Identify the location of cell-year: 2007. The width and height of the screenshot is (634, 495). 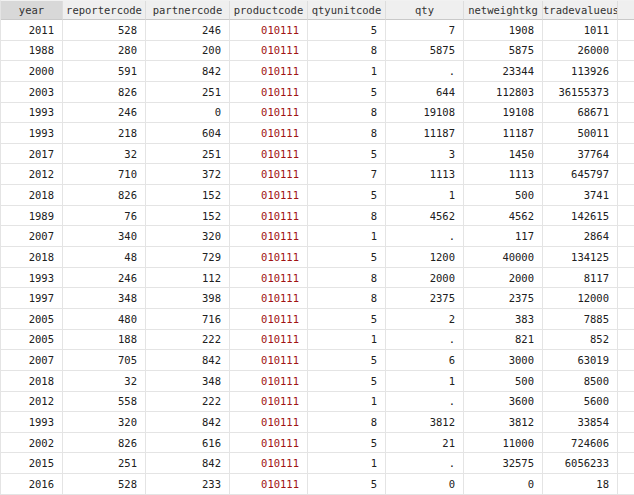
(32, 236).